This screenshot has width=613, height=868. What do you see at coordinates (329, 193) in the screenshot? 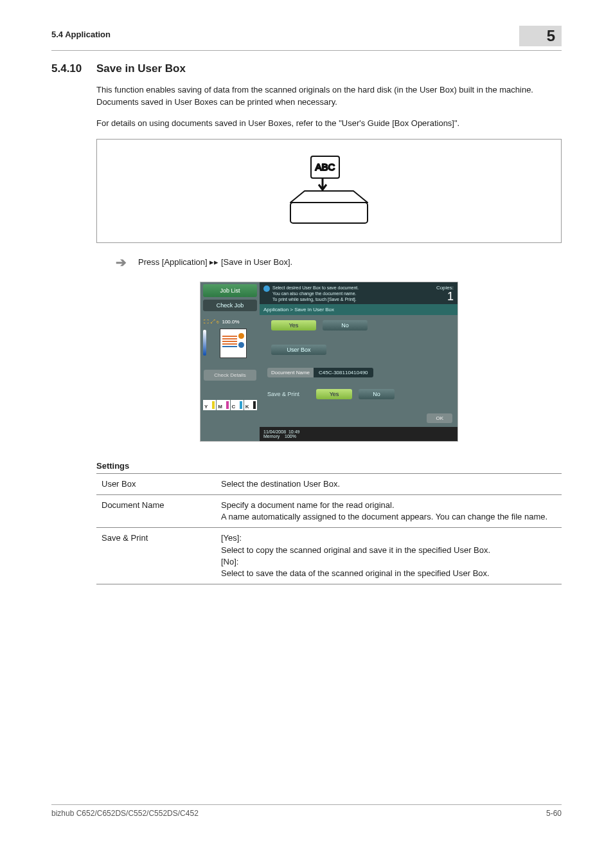
I see `scanner-icon: ABC` at bounding box center [329, 193].